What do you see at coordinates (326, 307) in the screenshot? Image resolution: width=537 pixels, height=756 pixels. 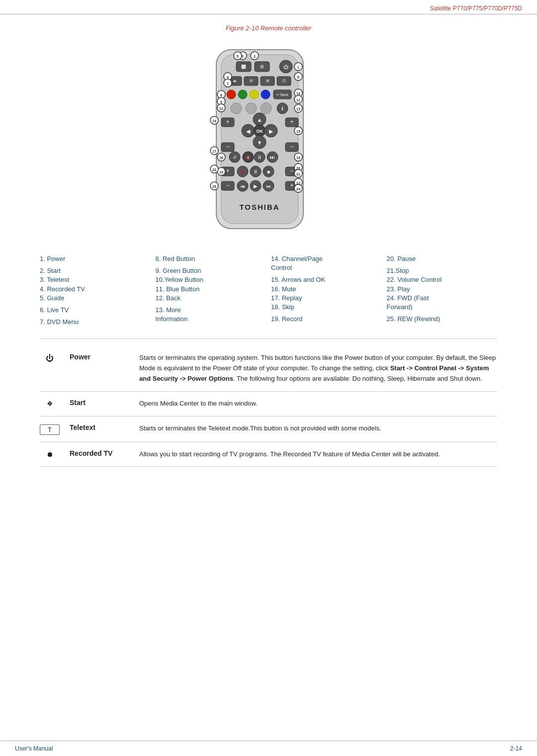 I see `legend-item-18: 18. Skip` at bounding box center [326, 307].